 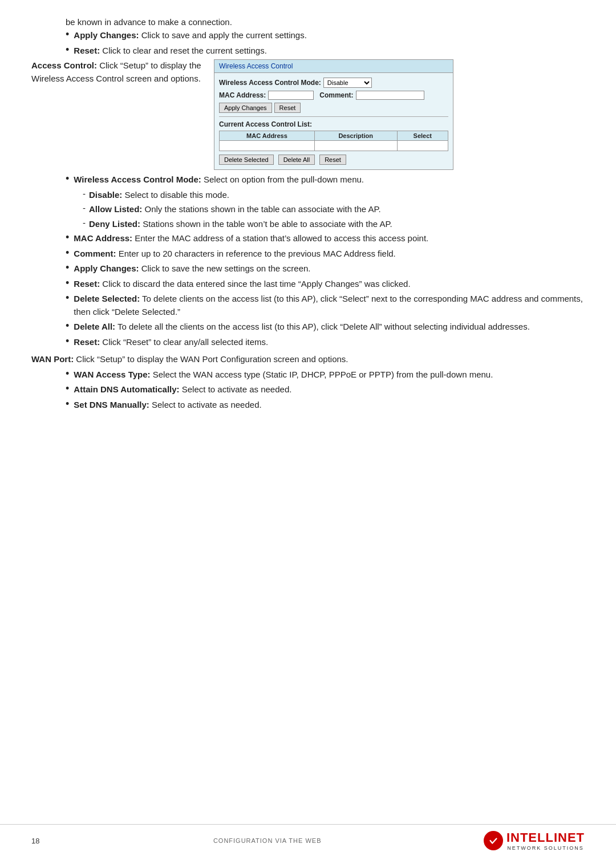 What do you see at coordinates (390, 95) in the screenshot?
I see `panel-comment-input` at bounding box center [390, 95].